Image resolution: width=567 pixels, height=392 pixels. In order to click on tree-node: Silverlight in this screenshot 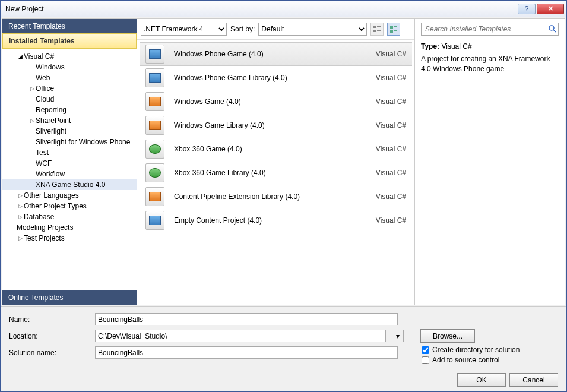, I will do `click(69, 131)`.